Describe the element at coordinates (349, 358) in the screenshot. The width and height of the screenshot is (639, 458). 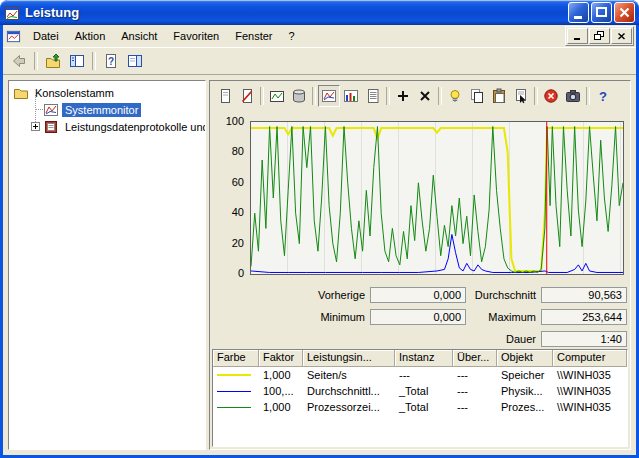
I see `legend-col-counter: Leistungsin...` at that location.